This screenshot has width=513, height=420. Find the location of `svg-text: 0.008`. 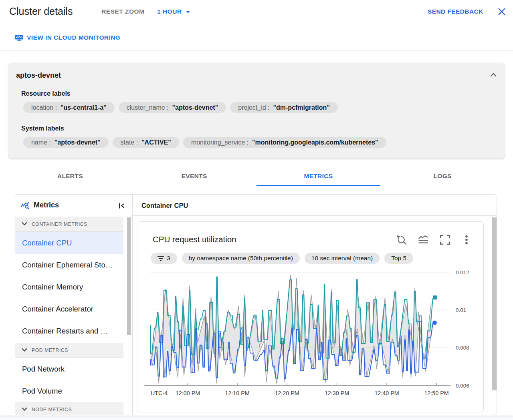

svg-text: 0.008 is located at coordinates (463, 348).